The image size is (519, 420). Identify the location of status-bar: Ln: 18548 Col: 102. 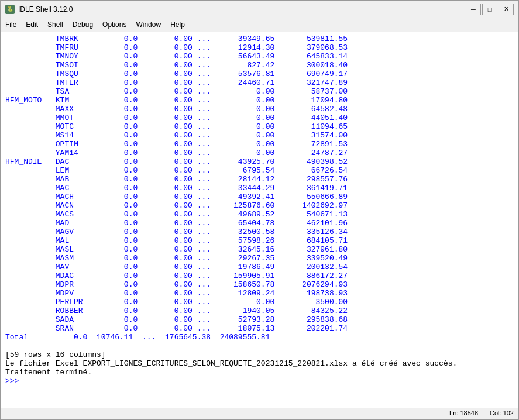
(260, 414).